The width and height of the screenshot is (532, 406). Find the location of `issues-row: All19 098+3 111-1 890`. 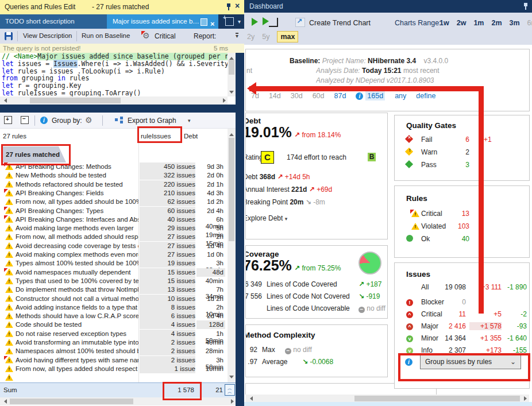

issues-row: All19 098+3 111-1 890 is located at coordinates (461, 288).